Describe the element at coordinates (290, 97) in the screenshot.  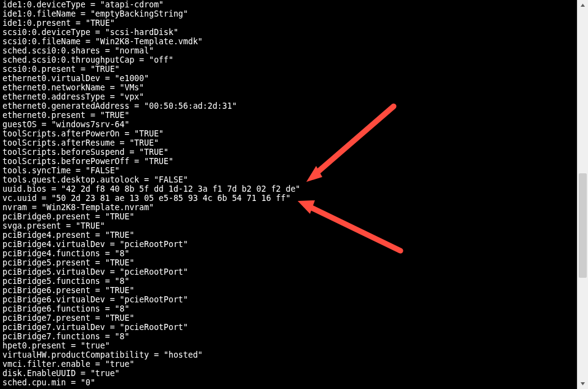
I see `config-line: ethernet0.addressType = "vpx"` at that location.